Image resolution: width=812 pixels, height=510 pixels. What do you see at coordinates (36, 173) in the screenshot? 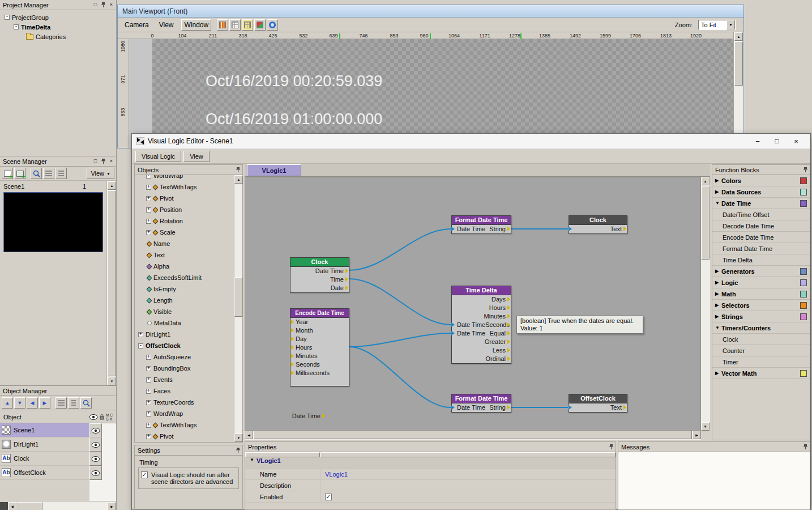
I see `search-button` at bounding box center [36, 173].